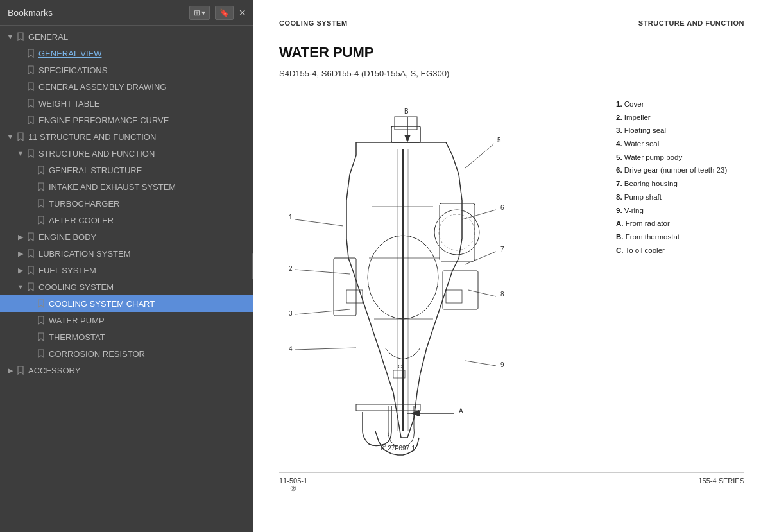 The image size is (770, 532). What do you see at coordinates (680, 275) in the screenshot?
I see `legend-area: 1. Cover2. Impeller3. Floating seal4. Wa…` at bounding box center [680, 275].